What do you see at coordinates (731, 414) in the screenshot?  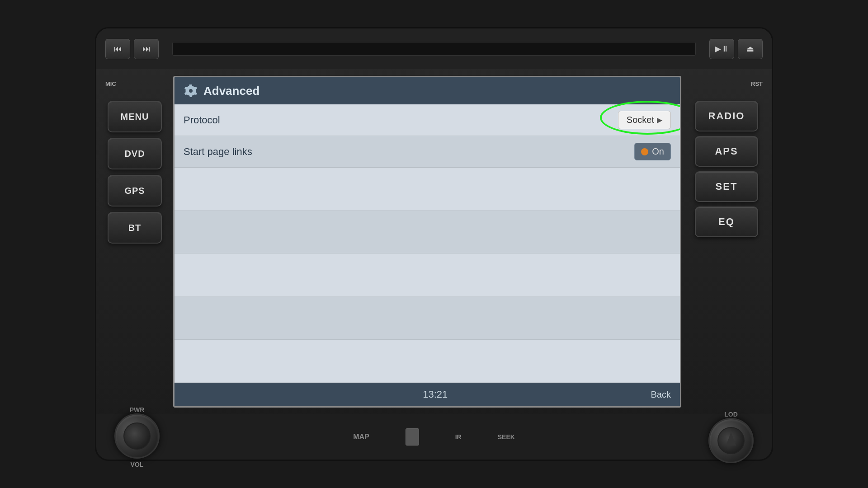 I see `lod-label: LOD` at bounding box center [731, 414].